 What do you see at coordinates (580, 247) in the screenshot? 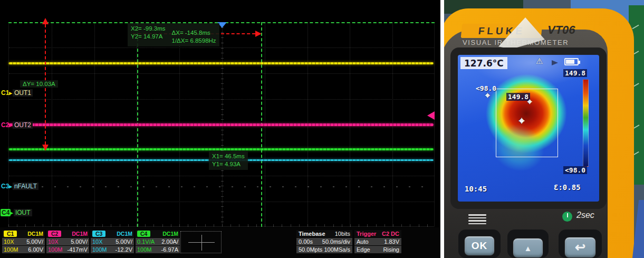
I see `back-arrow-icon: ↩` at bounding box center [580, 247].